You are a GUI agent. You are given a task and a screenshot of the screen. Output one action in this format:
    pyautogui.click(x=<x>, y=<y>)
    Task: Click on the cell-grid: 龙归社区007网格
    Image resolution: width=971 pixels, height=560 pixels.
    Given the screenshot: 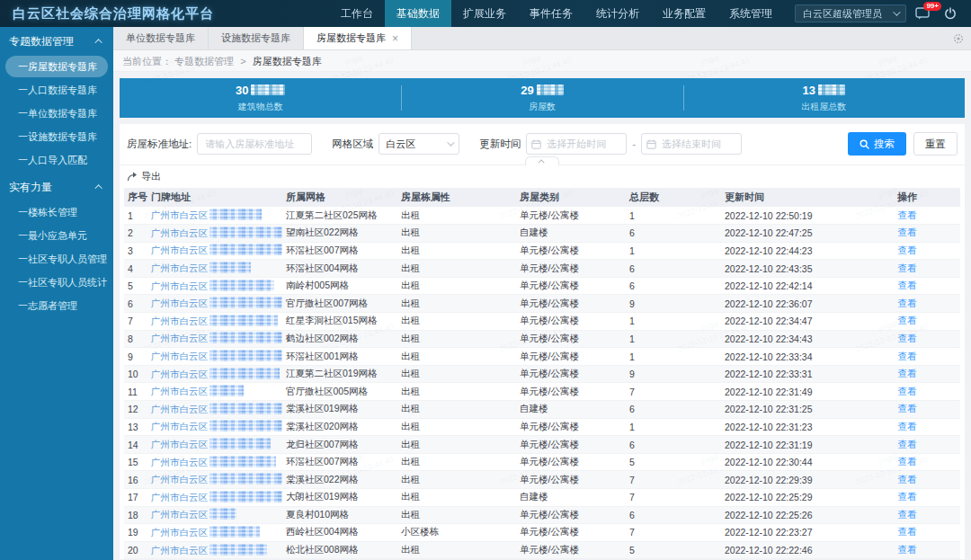 What is the action you would take?
    pyautogui.click(x=340, y=445)
    